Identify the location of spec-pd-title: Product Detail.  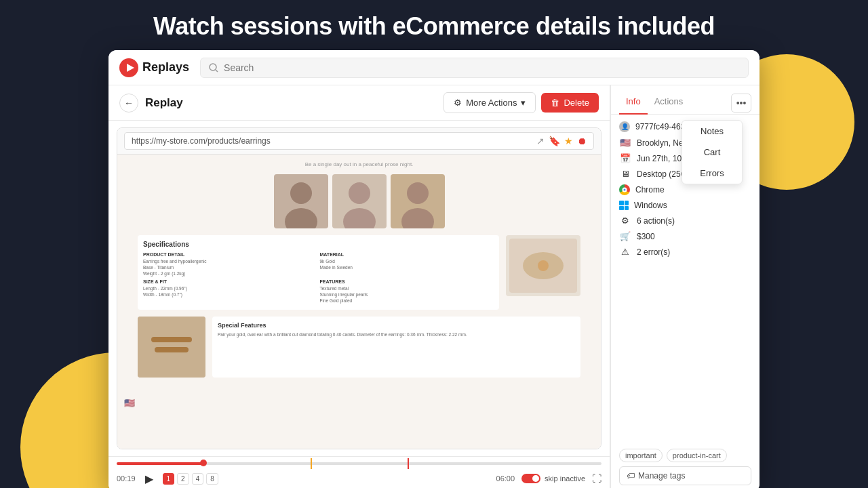
(231, 255).